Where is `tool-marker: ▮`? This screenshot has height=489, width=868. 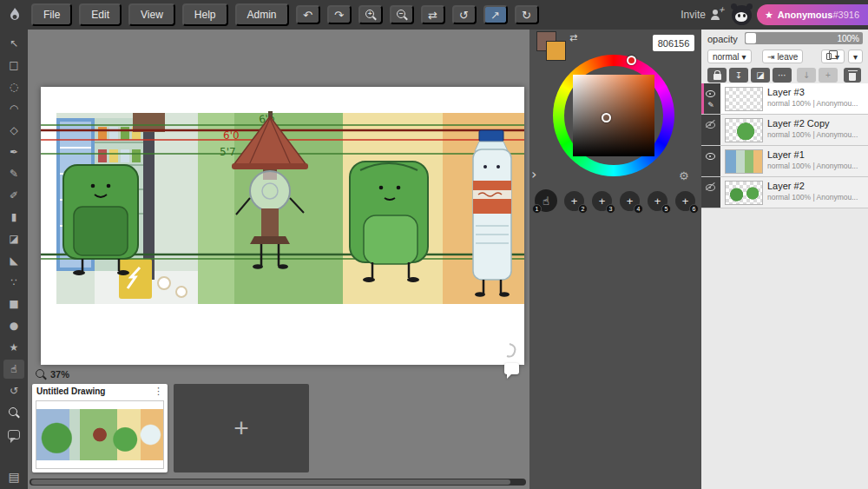
tool-marker: ▮ is located at coordinates (14, 217).